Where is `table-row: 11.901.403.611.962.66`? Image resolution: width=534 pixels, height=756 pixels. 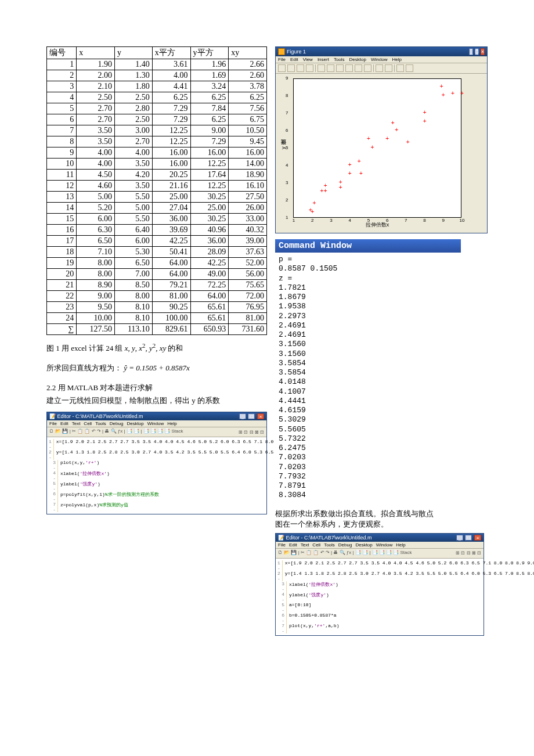 table-row: 11.901.403.611.962.66 is located at coordinates (157, 65).